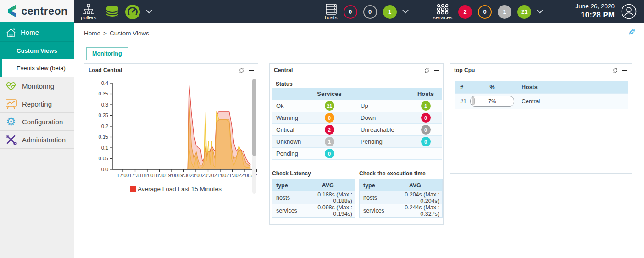 The height and width of the screenshot is (258, 644). Describe the element at coordinates (104, 94) in the screenshot. I see `svg-text: 0.35` at that location.